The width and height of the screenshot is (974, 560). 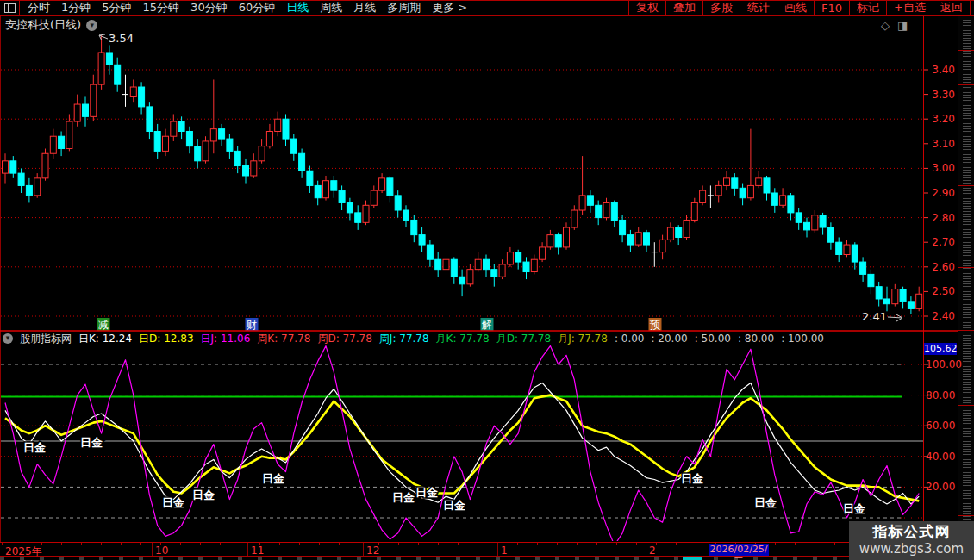 What do you see at coordinates (257, 551) in the screenshot?
I see `timeline-label: 11` at bounding box center [257, 551].